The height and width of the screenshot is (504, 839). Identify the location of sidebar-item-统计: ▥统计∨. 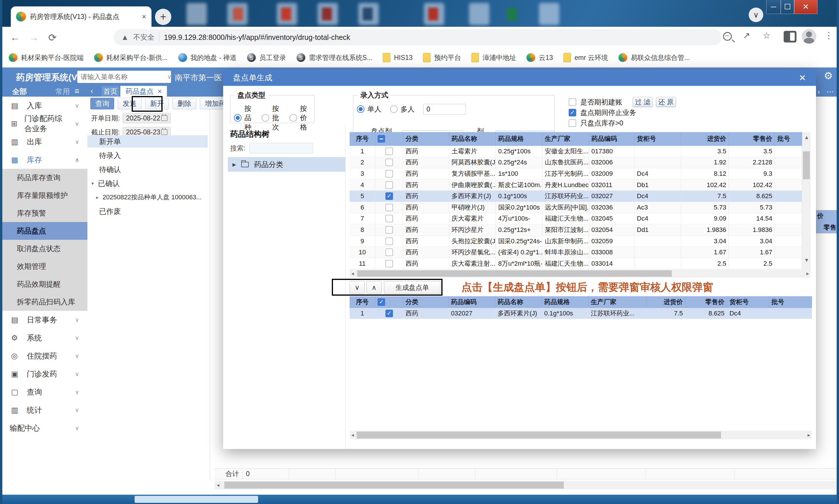
(44, 410).